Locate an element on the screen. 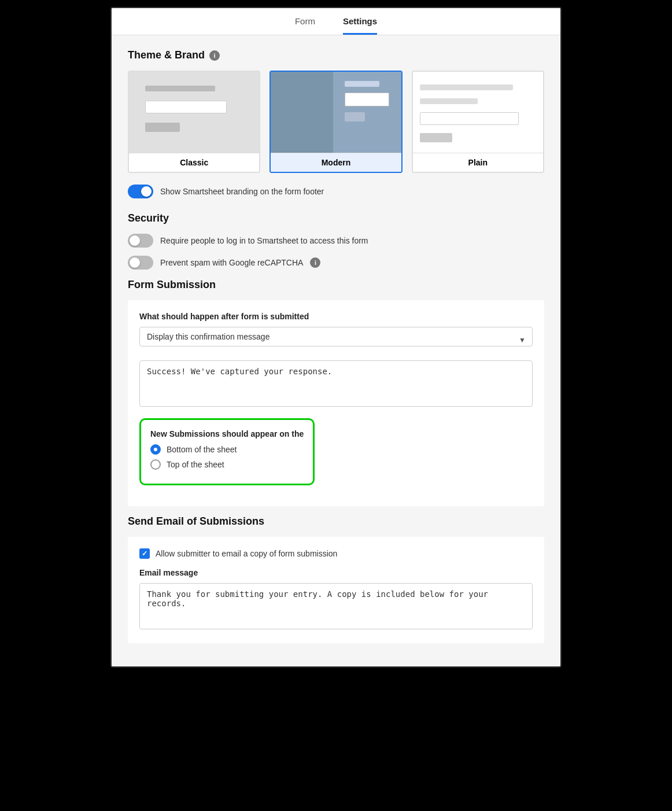  send-email-card: ✓ Allow submitter to email a copy of for… is located at coordinates (336, 590).